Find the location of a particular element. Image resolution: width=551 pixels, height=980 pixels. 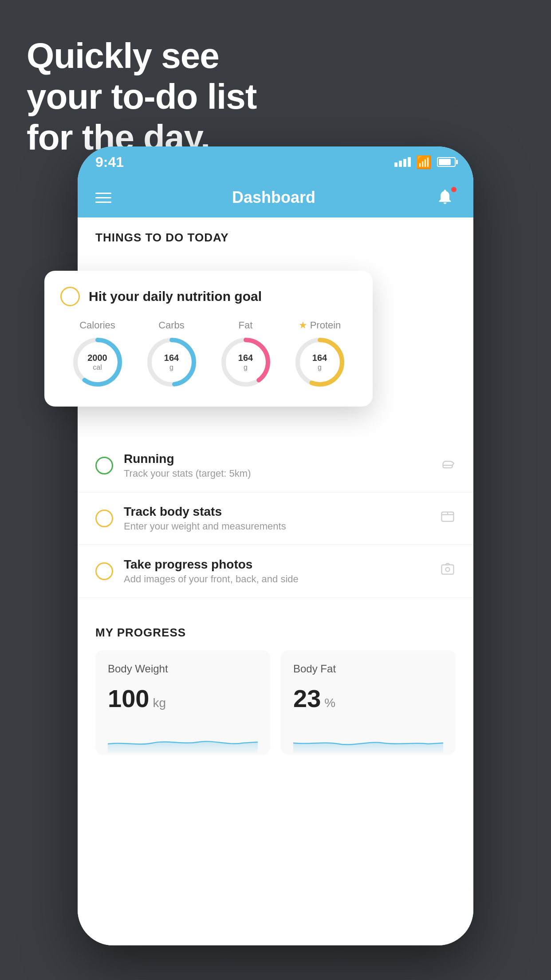

notification-dot is located at coordinates (454, 190).